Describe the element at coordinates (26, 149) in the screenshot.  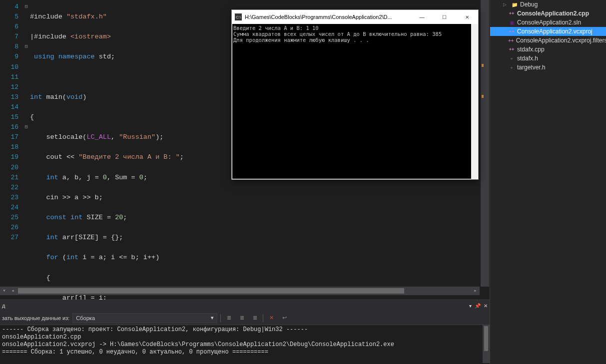
I see `fold-column: ⊟⊟⊟` at that location.